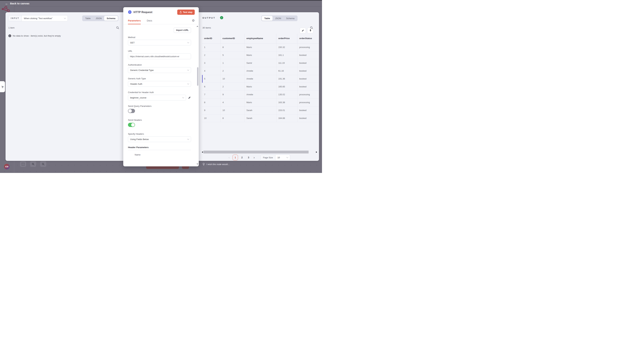  I want to click on col-employeeName: employeeName, so click(260, 38).